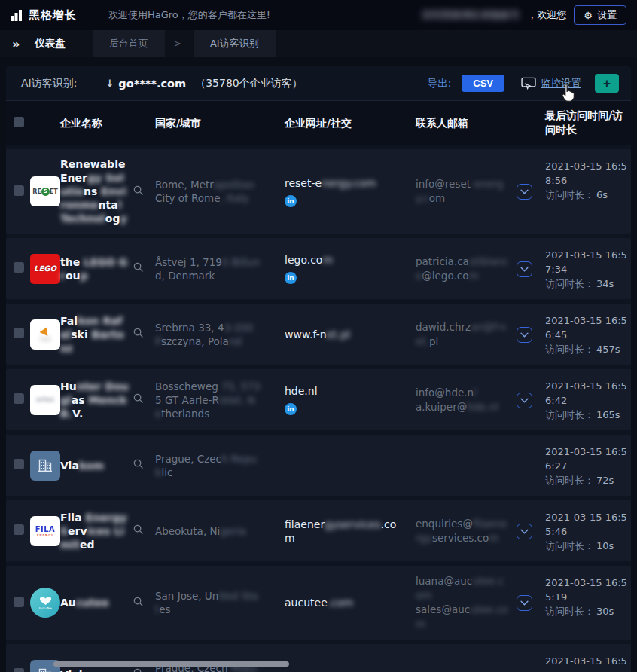 Image resolution: width=637 pixels, height=672 pixels. Describe the element at coordinates (551, 84) in the screenshot. I see `monitor-settings-link: 监控设置` at that location.